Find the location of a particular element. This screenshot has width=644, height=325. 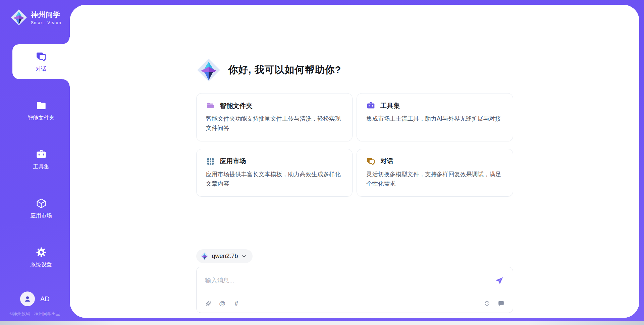

sidebar-item-settings: 系统设置 is located at coordinates (41, 257).